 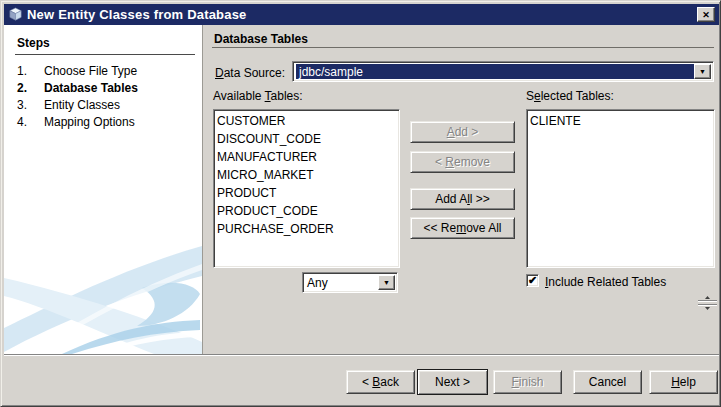 What do you see at coordinates (706, 15) in the screenshot?
I see `close-icon: ✕` at bounding box center [706, 15].